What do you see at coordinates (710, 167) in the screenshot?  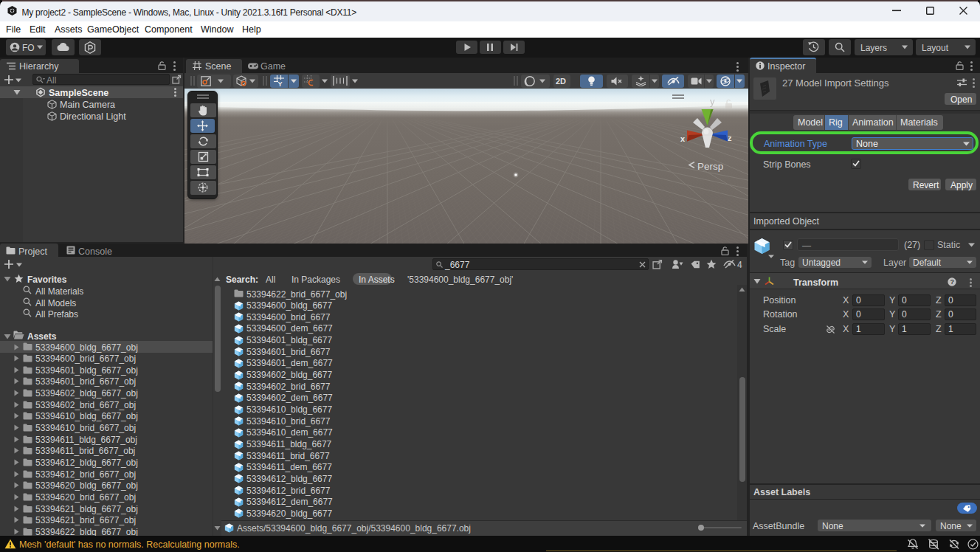 I see `svg-text: Persp` at bounding box center [710, 167].